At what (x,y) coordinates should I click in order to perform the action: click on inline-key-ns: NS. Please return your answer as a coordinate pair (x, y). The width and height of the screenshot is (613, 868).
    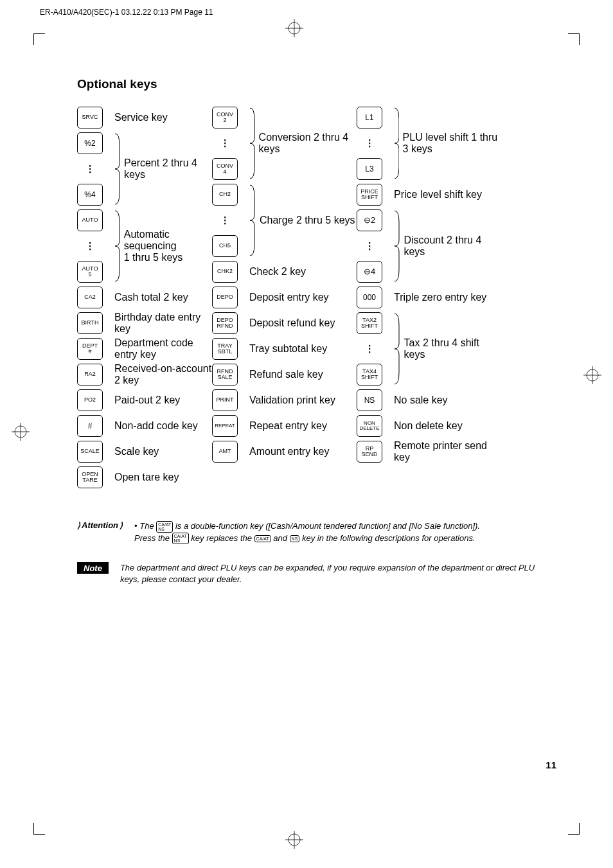
    Looking at the image, I should click on (295, 538).